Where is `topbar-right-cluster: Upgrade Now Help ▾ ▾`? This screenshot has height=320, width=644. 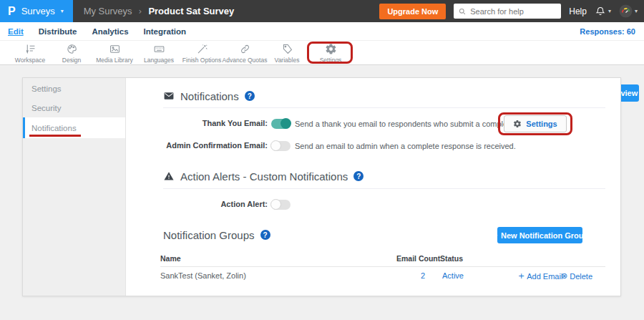
topbar-right-cluster: Upgrade Now Help ▾ ▾ is located at coordinates (512, 11).